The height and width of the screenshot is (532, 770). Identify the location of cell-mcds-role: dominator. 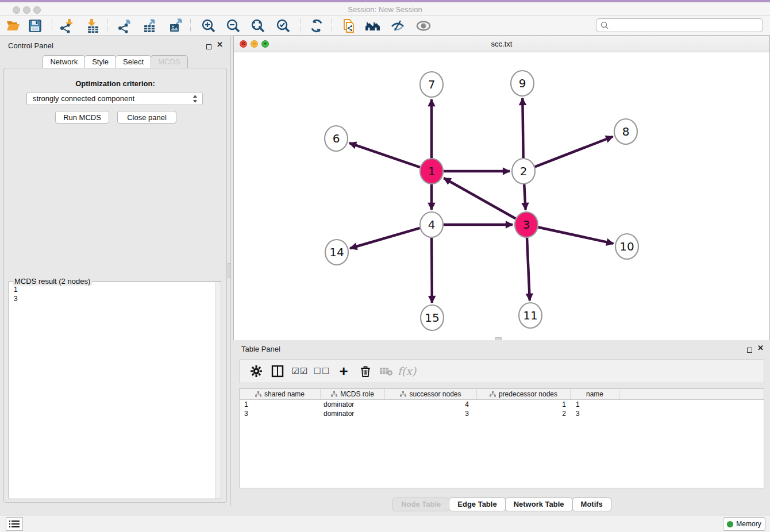
(353, 404).